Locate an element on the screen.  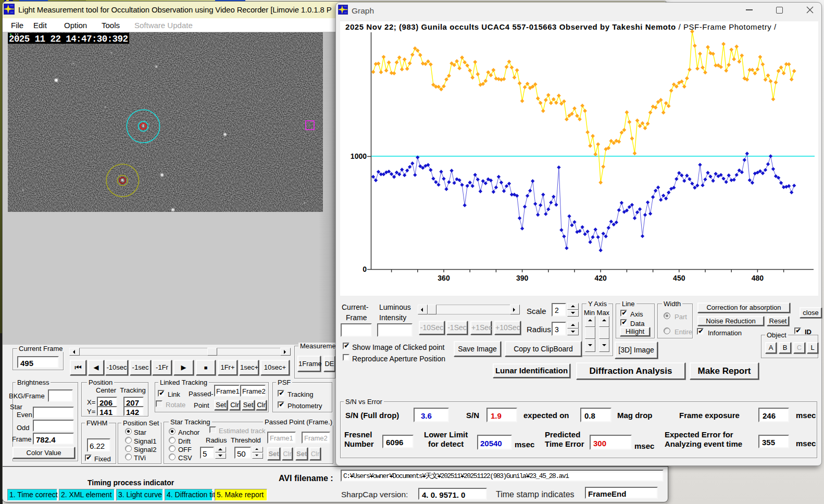
svg-text: 450 is located at coordinates (679, 278).